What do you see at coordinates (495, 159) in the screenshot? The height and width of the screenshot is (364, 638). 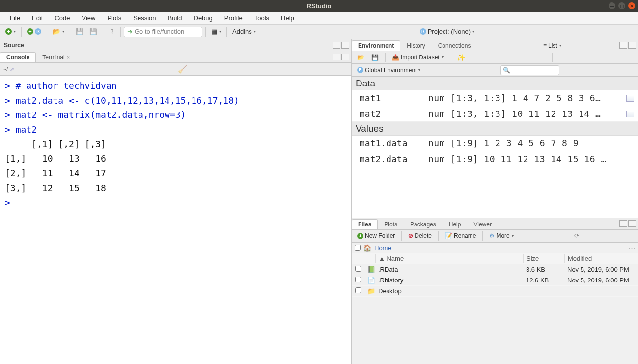 I see `env-row: mat2.datanum [1:9] 10 11 12 13 14 15 16 …` at bounding box center [495, 159].